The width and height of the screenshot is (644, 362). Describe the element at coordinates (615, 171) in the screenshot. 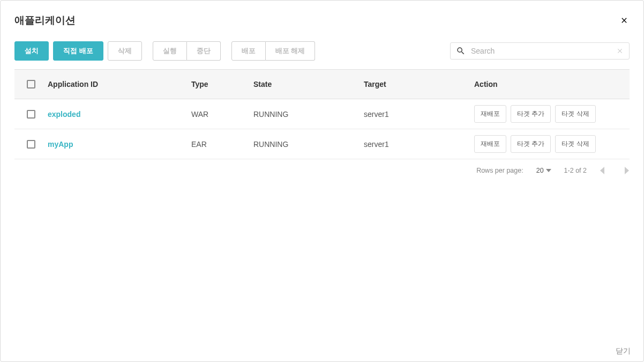

I see `page-nav` at that location.